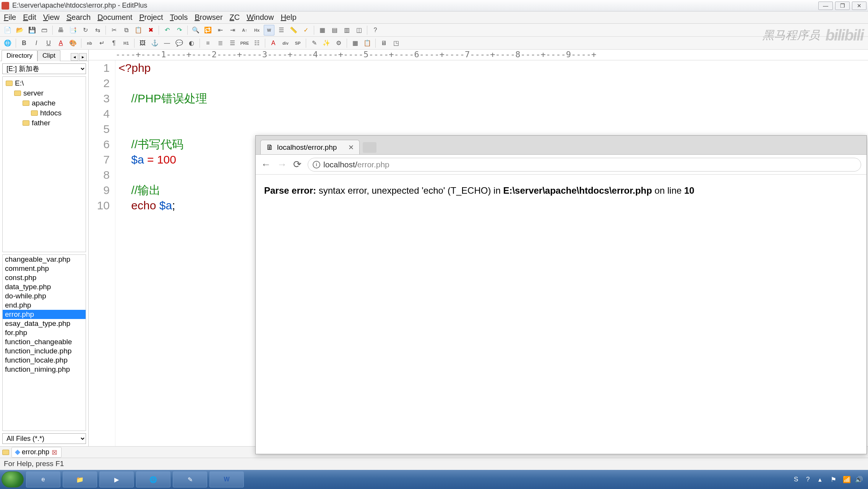 This screenshot has width=868, height=489. What do you see at coordinates (49, 56) in the screenshot?
I see `tab-cliptext: Clipt` at bounding box center [49, 56].